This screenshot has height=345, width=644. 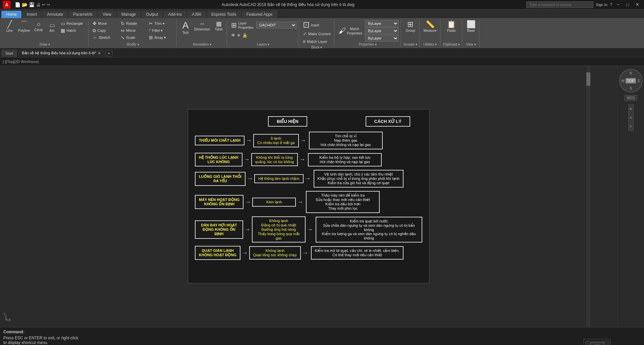 I want to click on qat-print: 🖨, so click(x=38, y=5).